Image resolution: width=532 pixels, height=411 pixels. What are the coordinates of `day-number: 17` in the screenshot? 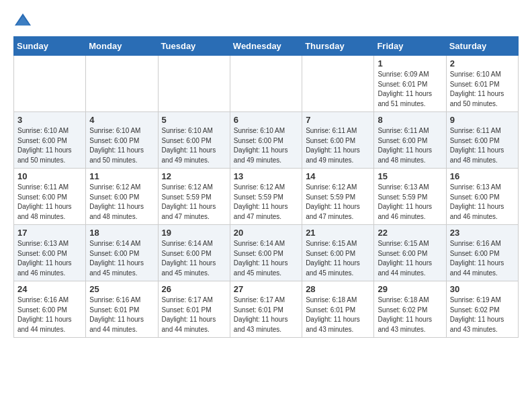 It's located at (50, 232).